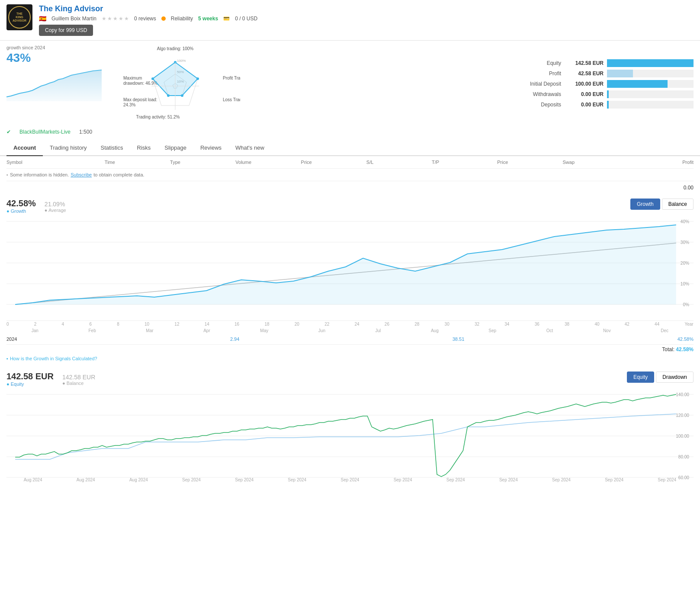  What do you see at coordinates (58, 58) in the screenshot?
I see `growth-percentage: 43%` at bounding box center [58, 58].